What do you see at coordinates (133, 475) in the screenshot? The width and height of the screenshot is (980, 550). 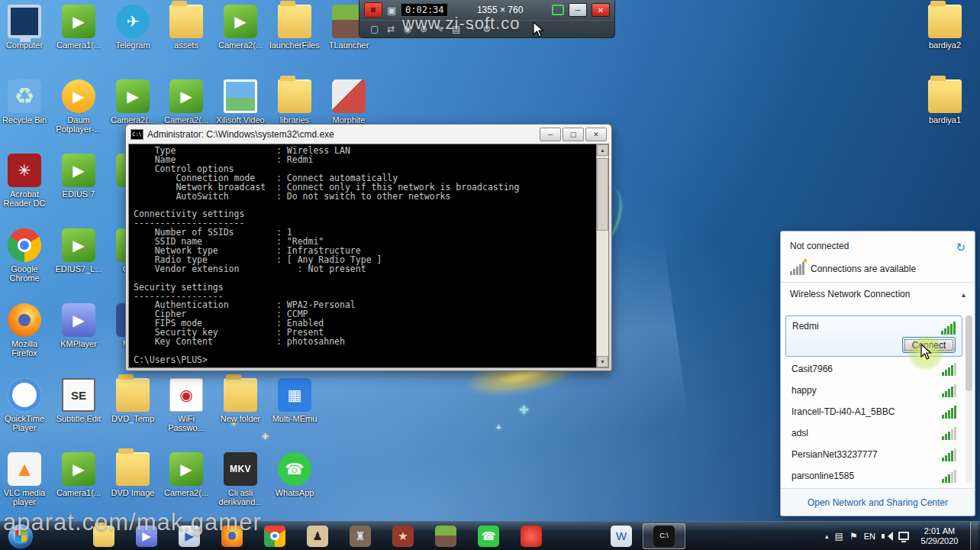 I see `desktop-icon-dvd-image: DVD Image` at bounding box center [133, 475].